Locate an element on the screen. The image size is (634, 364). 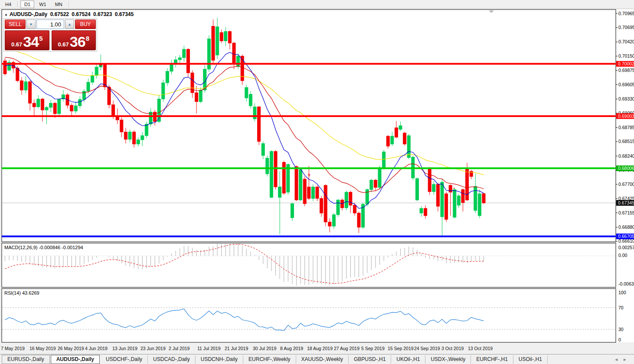
date-label: 8 Aug 2019 is located at coordinates (291, 348).